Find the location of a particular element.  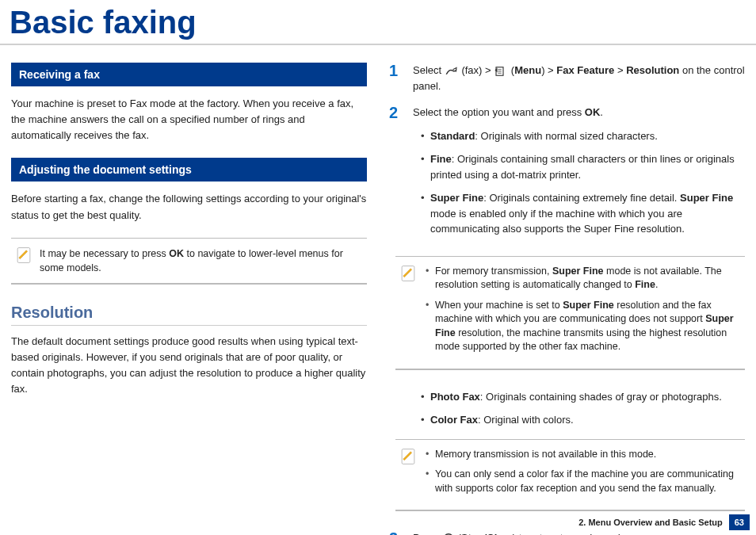

step1-gt2: > is located at coordinates (552, 70).